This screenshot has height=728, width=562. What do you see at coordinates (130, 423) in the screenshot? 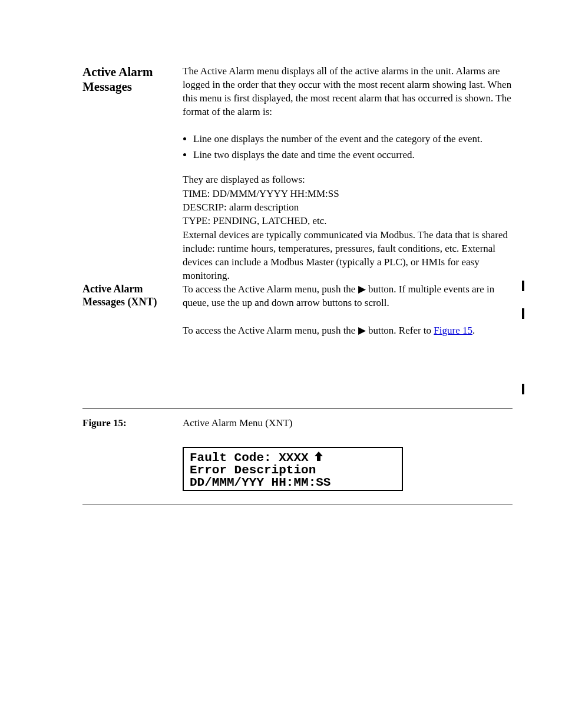
I see `figure-caption-number: Figure 15:` at bounding box center [130, 423].